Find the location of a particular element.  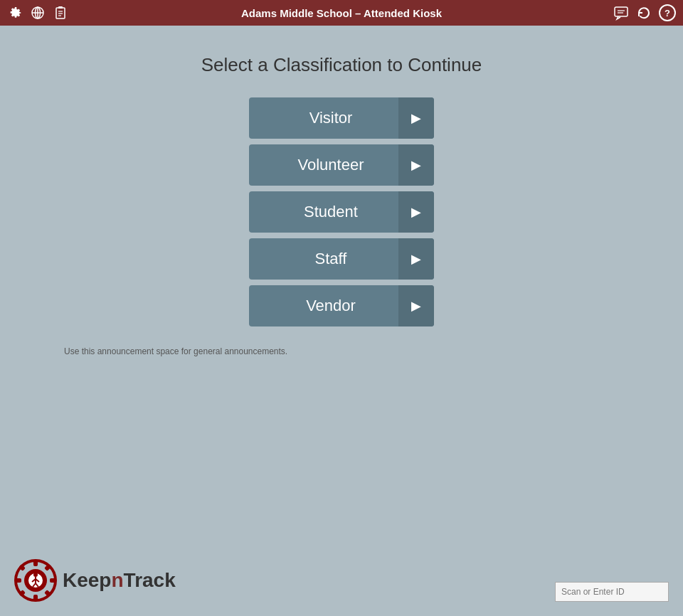

vendor-label: Vendor is located at coordinates (331, 306).